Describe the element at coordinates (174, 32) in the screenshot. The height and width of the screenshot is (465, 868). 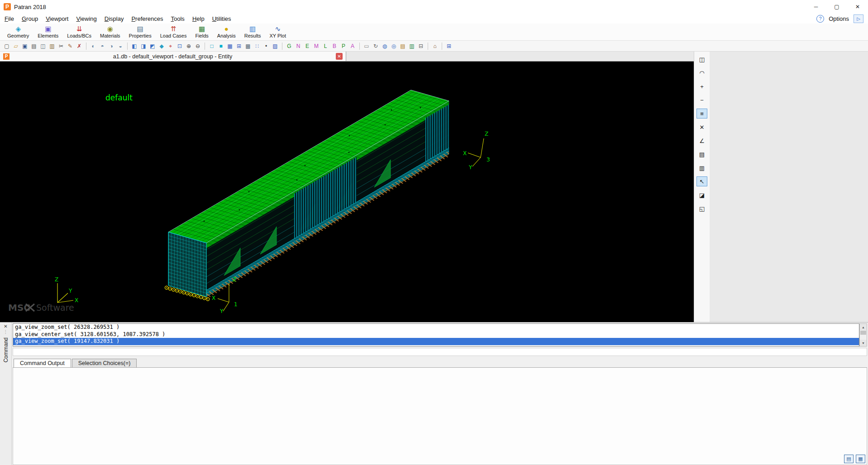
I see `load-cases-button: ⇈ Load Cases` at that location.